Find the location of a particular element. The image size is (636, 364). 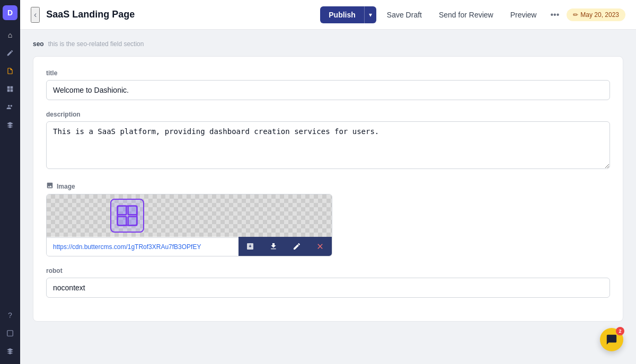

publish-group: Publish ▾ is located at coordinates (348, 15).